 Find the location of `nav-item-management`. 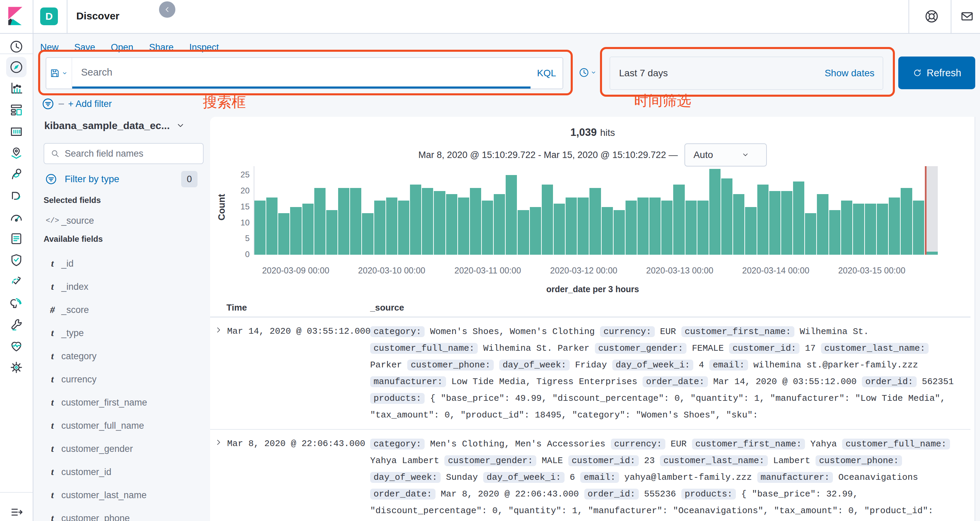

nav-item-management is located at coordinates (16, 368).